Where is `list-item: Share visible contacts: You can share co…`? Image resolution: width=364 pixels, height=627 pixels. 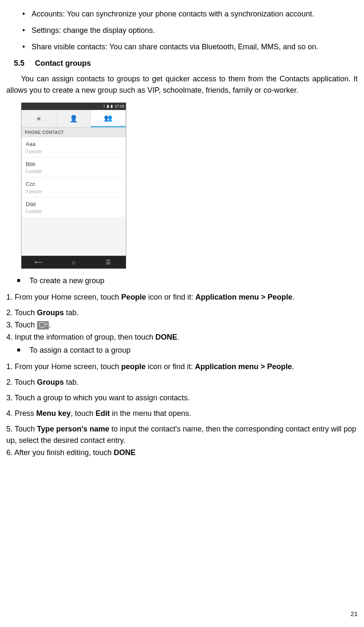 list-item: Share visible contacts: You can share co… is located at coordinates (182, 47).